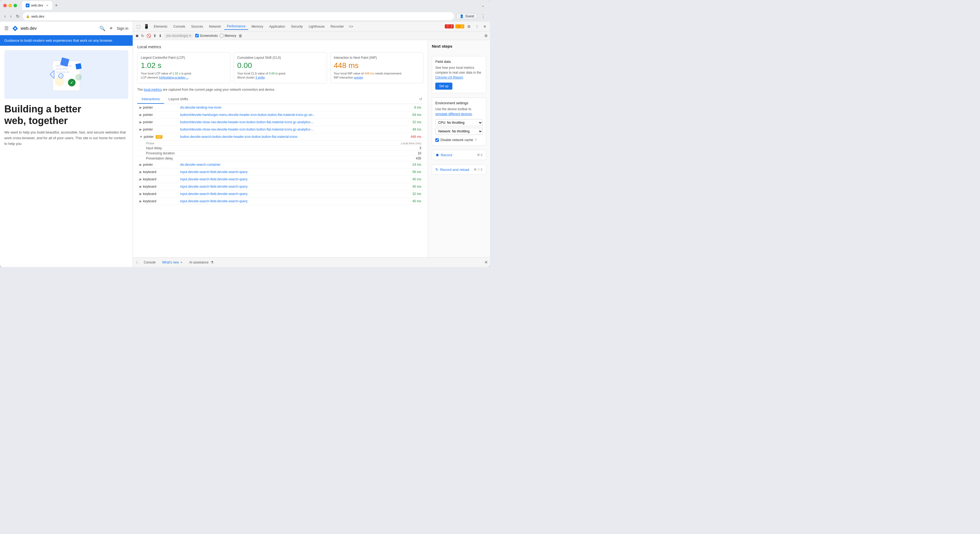 The height and width of the screenshot is (534, 980). What do you see at coordinates (228, 36) in the screenshot?
I see `memory-checkbox-container: Memory` at bounding box center [228, 36].